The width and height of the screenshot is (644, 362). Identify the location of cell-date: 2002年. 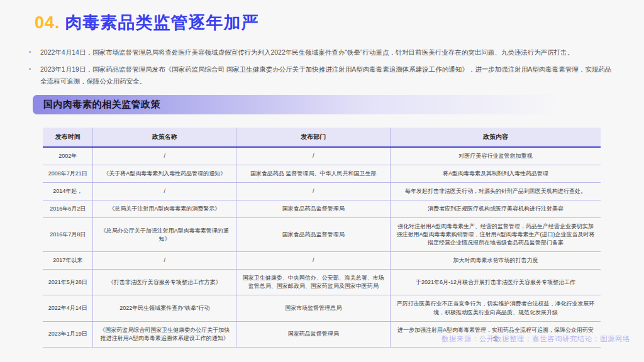
(68, 156).